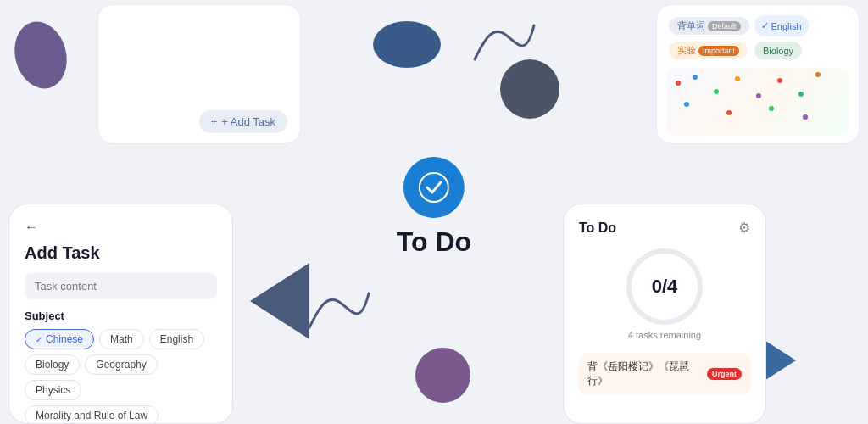  Describe the element at coordinates (64, 339) in the screenshot. I see `subject-label-chinese: Chinese` at that location.